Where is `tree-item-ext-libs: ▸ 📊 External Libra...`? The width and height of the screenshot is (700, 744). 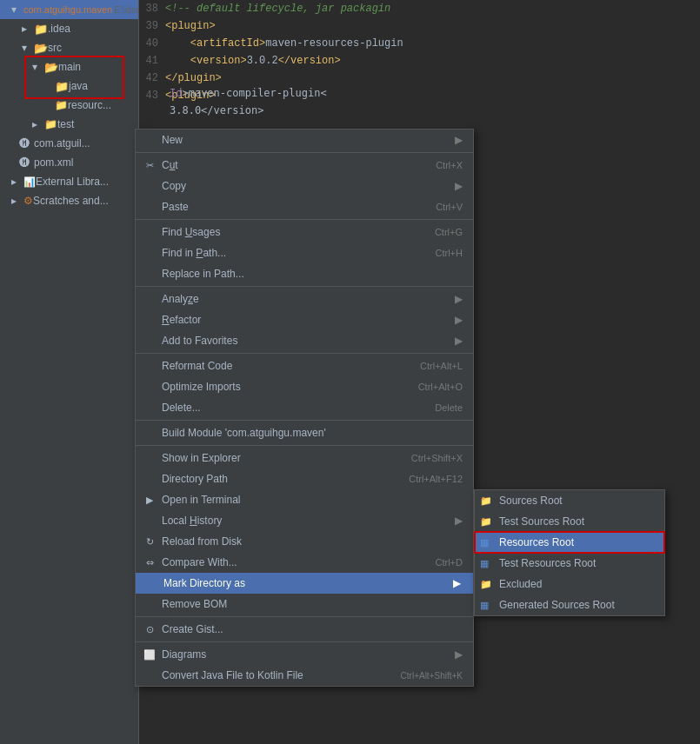 tree-item-ext-libs: ▸ 📊 External Libra... is located at coordinates (70, 182).